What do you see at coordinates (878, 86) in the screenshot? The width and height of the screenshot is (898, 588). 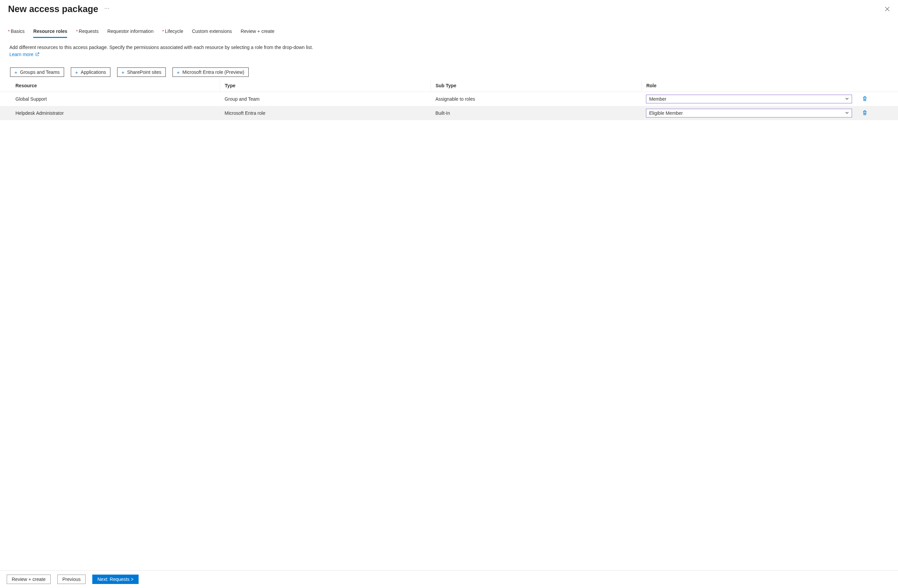 I see `col-actions` at bounding box center [878, 86].